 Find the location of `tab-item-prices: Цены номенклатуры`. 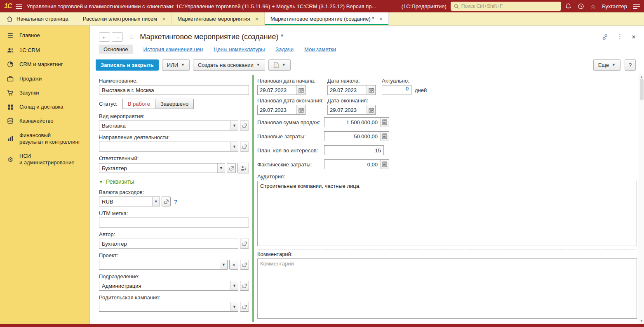

tab-item-prices: Цены номенклатуры is located at coordinates (239, 50).